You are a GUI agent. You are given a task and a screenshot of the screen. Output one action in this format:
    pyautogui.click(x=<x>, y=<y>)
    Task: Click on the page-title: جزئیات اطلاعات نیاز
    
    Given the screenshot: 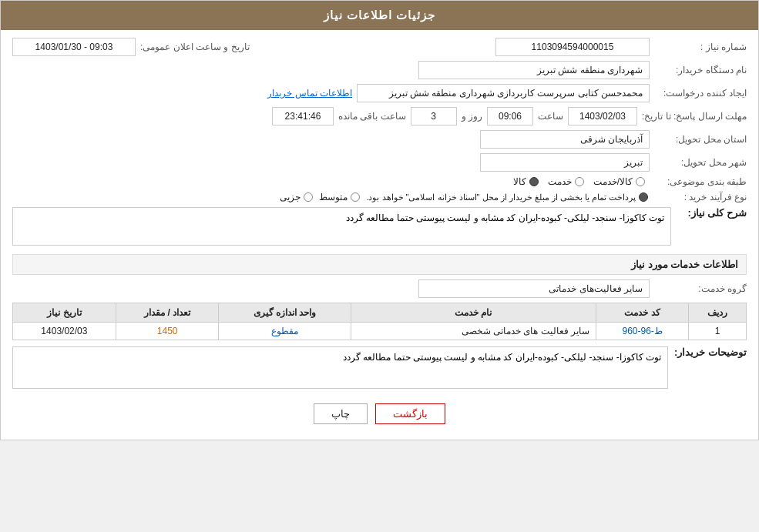 What is the action you would take?
    pyautogui.click(x=379, y=15)
    